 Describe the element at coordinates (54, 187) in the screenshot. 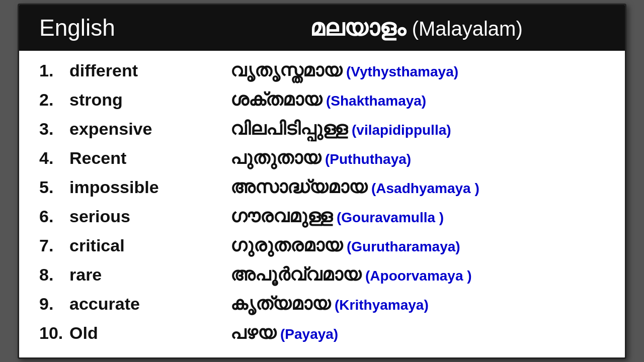

I see `row-number: 5.` at that location.